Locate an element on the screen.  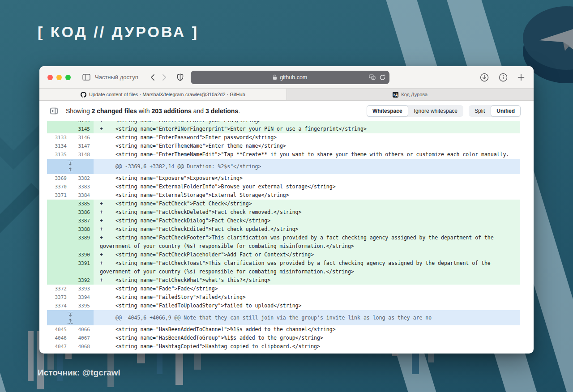
old-line-number: 3374 is located at coordinates (59, 306).